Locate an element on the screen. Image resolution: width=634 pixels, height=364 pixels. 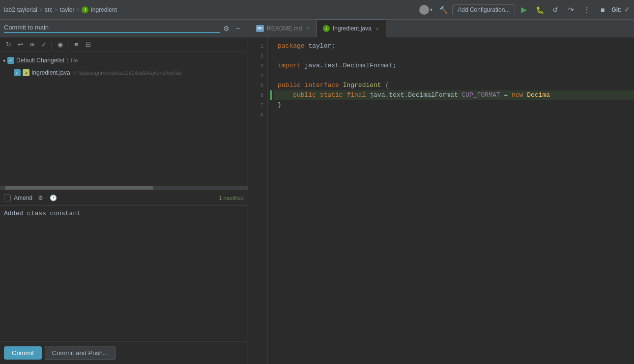
file-item: ✓ J Ingredient.java P:\a\assignments\cs1… is located at coordinates (124, 73).